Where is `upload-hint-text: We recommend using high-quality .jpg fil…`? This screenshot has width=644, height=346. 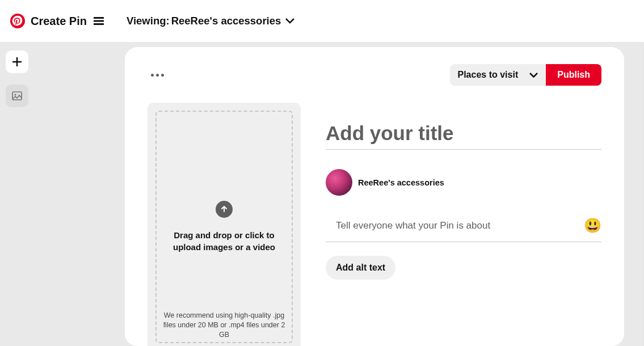 upload-hint-text: We recommend using high-quality .jpg fil… is located at coordinates (224, 326).